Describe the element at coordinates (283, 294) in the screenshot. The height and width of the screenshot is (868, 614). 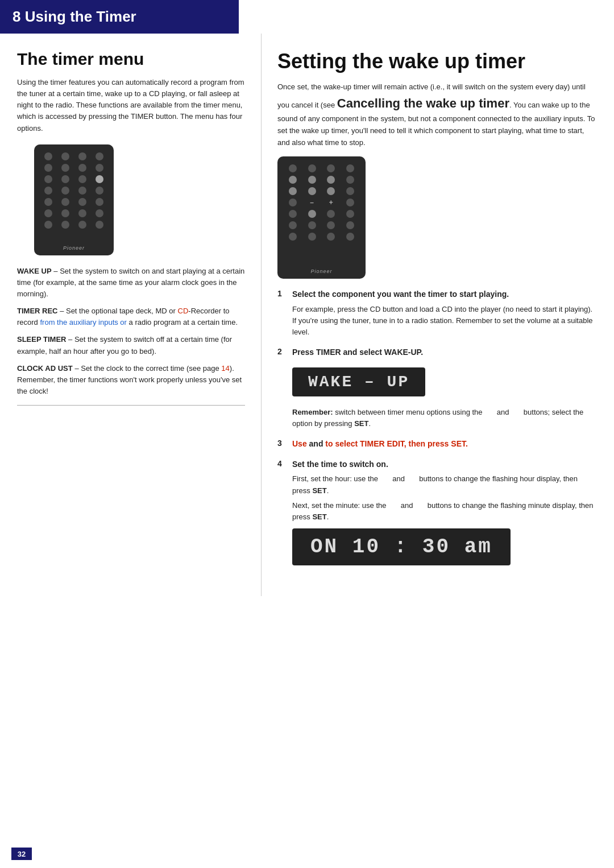
I see `step-1-number: 1` at that location.